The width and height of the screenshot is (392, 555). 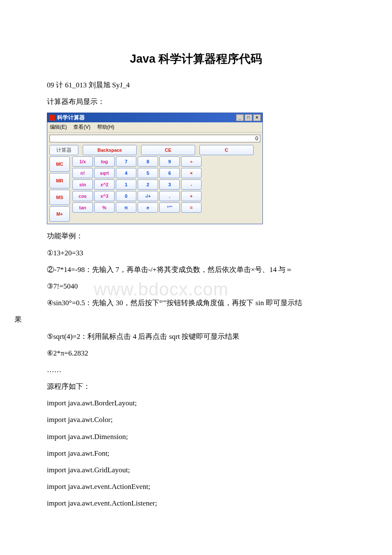 I want to click on num-2: 2, so click(x=148, y=185).